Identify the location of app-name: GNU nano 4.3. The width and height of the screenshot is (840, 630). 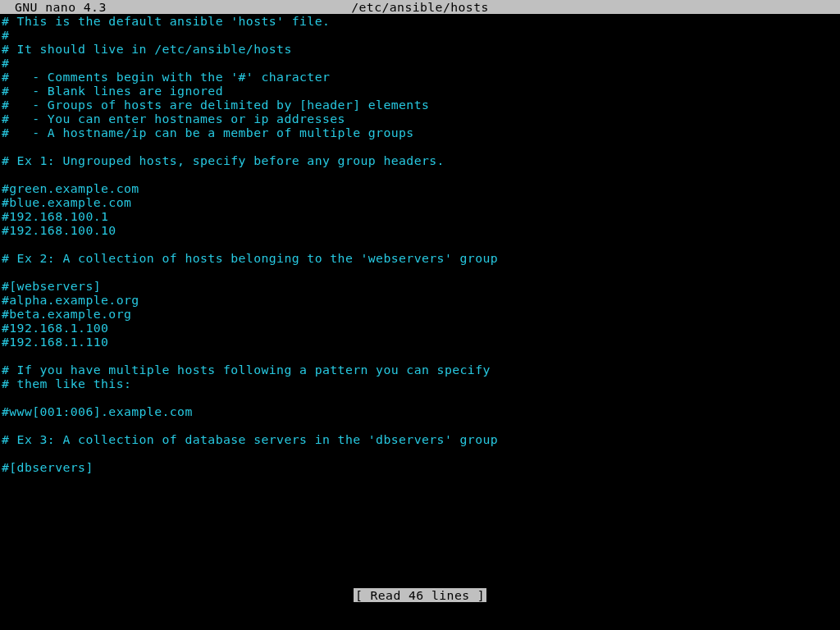
(53, 7).